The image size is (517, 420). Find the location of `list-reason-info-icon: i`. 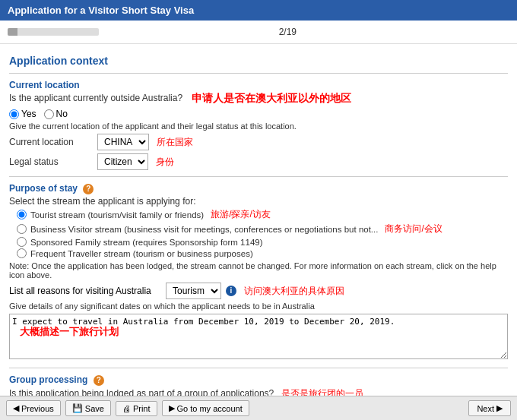

list-reason-info-icon: i is located at coordinates (231, 291).